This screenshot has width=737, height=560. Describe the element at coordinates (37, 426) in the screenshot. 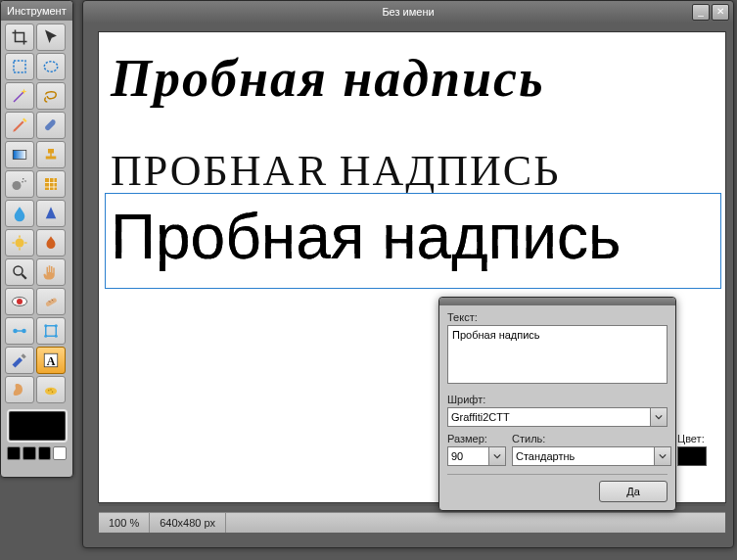

I see `foreground-color-swatch` at that location.